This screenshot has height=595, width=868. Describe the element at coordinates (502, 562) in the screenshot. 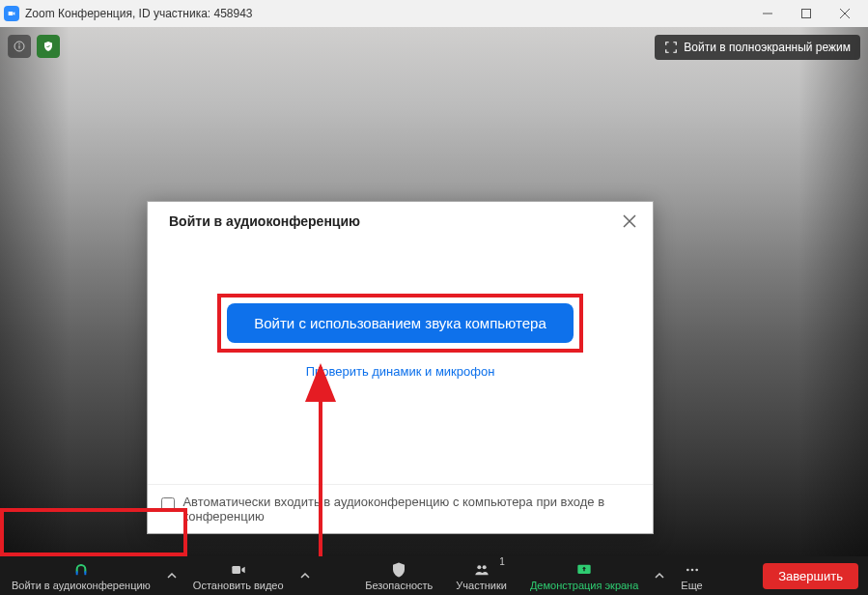

I see `participants-count: 1` at that location.